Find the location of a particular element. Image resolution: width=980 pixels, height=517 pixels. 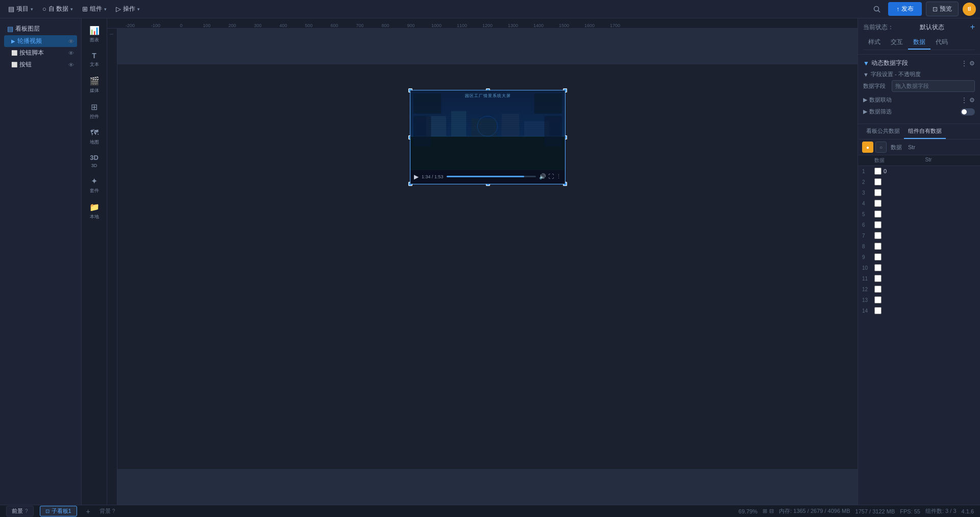

data-row-11: 11 is located at coordinates (919, 279).